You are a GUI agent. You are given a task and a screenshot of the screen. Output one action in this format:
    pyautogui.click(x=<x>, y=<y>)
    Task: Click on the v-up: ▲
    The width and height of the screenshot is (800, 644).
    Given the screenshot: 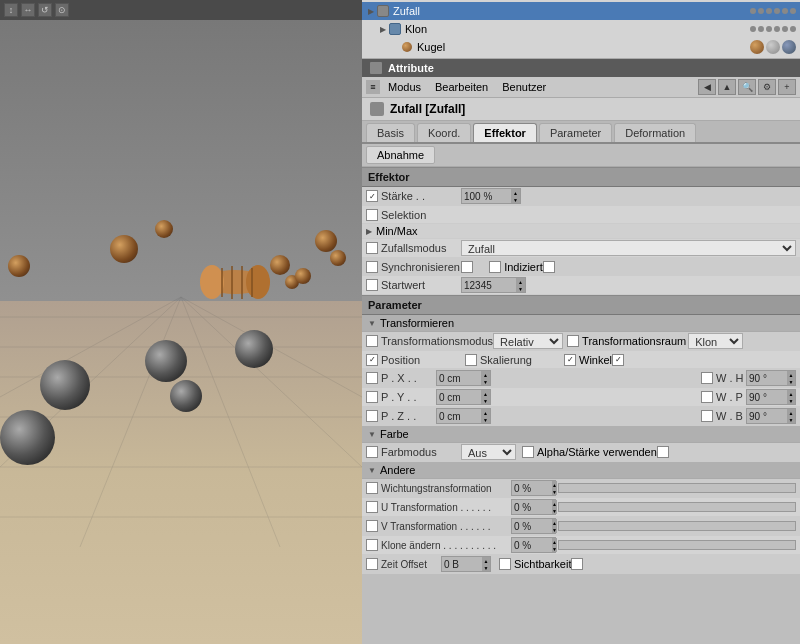 What is the action you would take?
    pyautogui.click(x=554, y=522)
    